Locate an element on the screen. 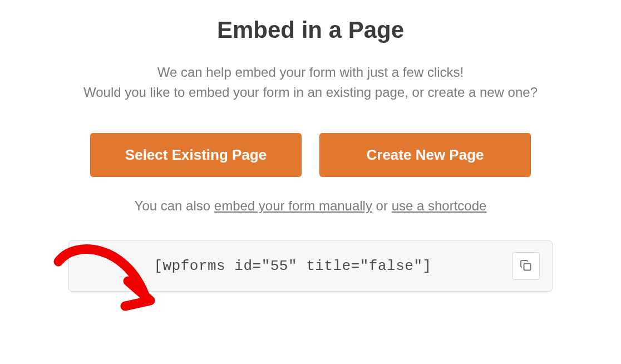 Image resolution: width=621 pixels, height=364 pixels. subtitle-line-2: Would you like to embed your form in an … is located at coordinates (310, 92).